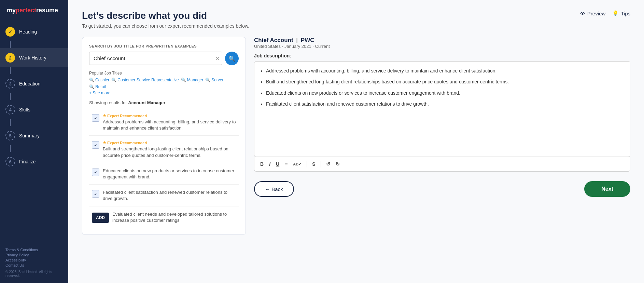  I want to click on result-item-2: ✓ ★ Expert Recommended Built and strengt…, so click(164, 150).